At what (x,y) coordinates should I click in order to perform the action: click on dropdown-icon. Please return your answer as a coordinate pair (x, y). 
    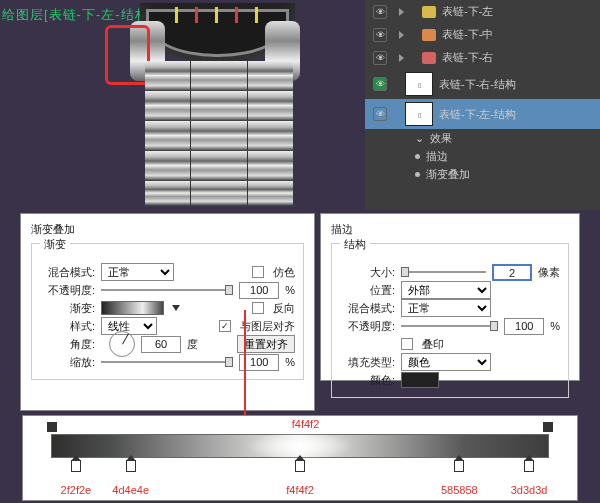
    Looking at the image, I should click on (176, 308).